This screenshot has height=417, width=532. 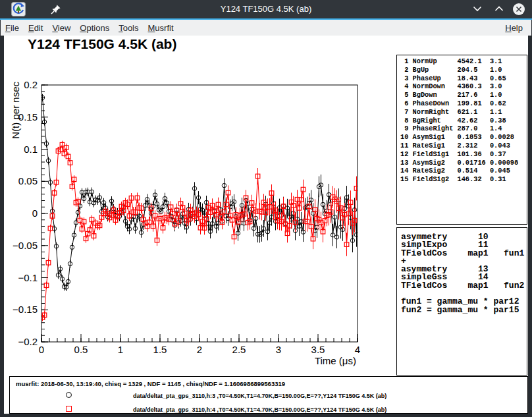 I want to click on y-axis-title: N(t) per nsec, so click(x=16, y=111).